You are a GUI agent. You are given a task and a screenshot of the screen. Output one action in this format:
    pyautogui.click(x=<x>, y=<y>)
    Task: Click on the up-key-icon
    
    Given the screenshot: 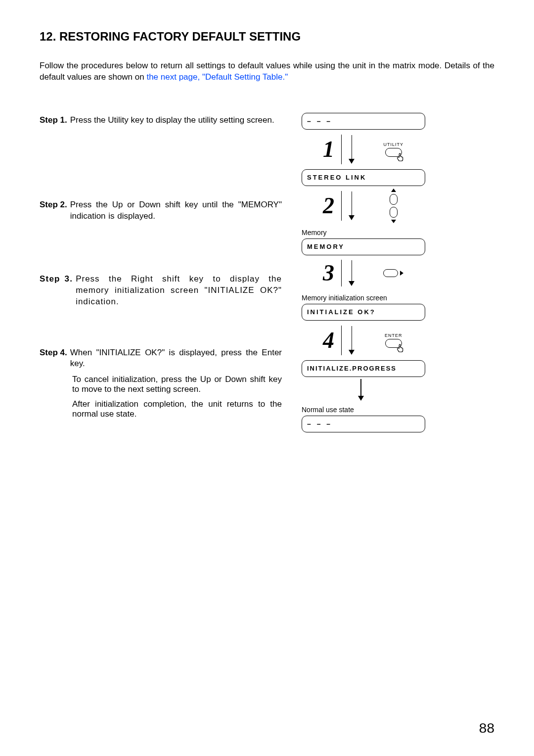 What is the action you would take?
    pyautogui.click(x=394, y=199)
    